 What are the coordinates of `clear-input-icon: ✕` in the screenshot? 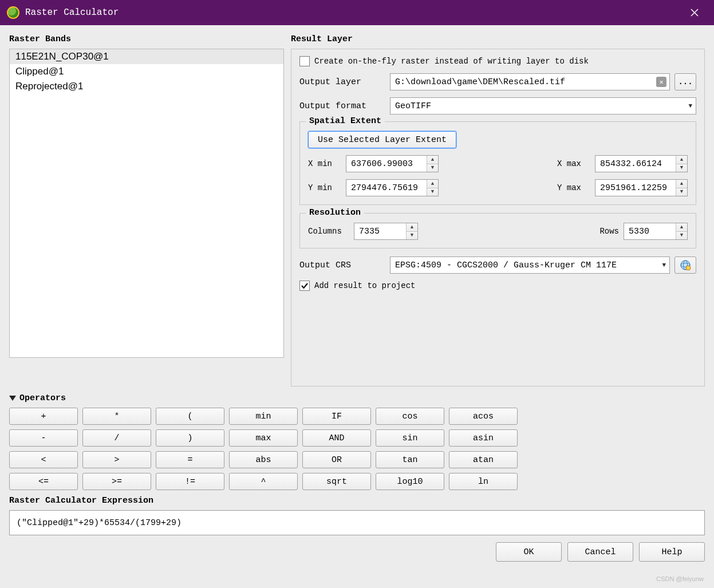 It's located at (661, 82).